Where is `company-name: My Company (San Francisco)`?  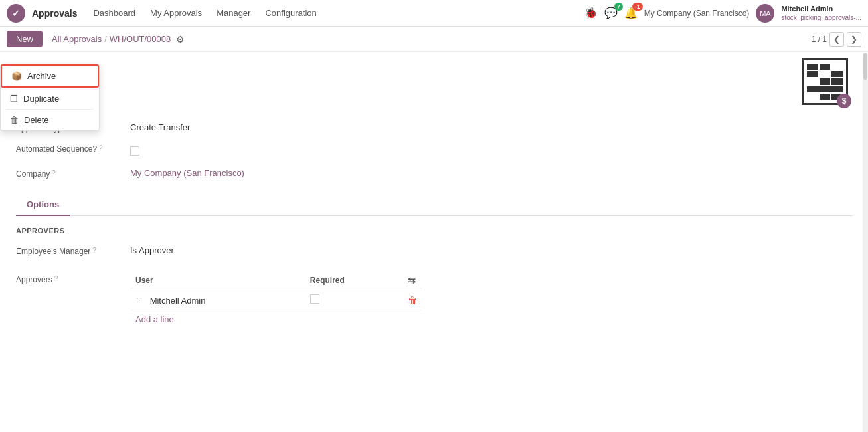
company-name: My Company (San Francisco) is located at coordinates (697, 13).